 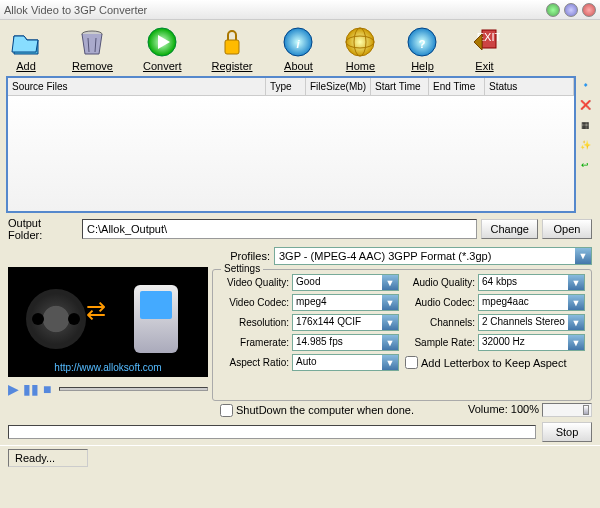 What do you see at coordinates (43, 229) in the screenshot?
I see `output-folder-label: Output Folder:` at bounding box center [43, 229].